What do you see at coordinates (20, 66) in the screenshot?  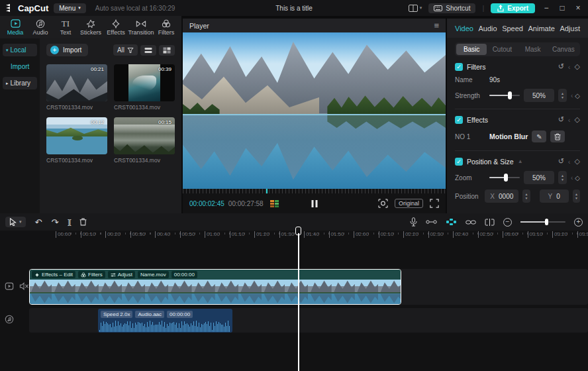 I see `sidebar-item-import: Import` at bounding box center [20, 66].